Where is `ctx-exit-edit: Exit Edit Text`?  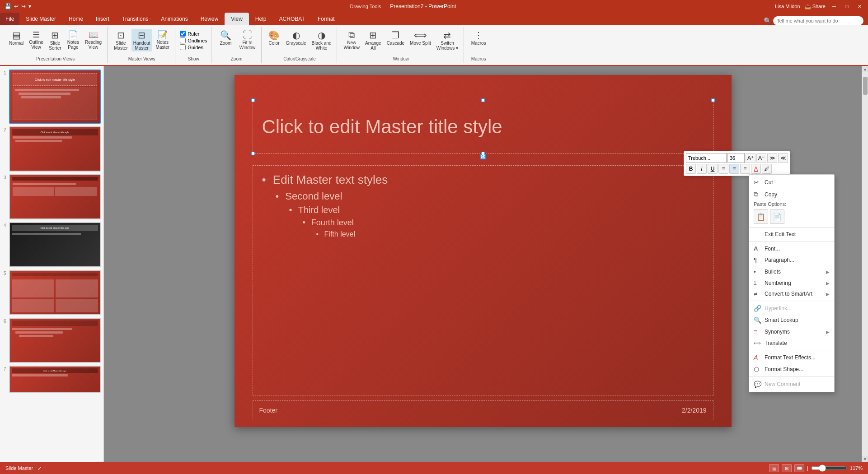 ctx-exit-edit: Exit Edit Text is located at coordinates (792, 234).